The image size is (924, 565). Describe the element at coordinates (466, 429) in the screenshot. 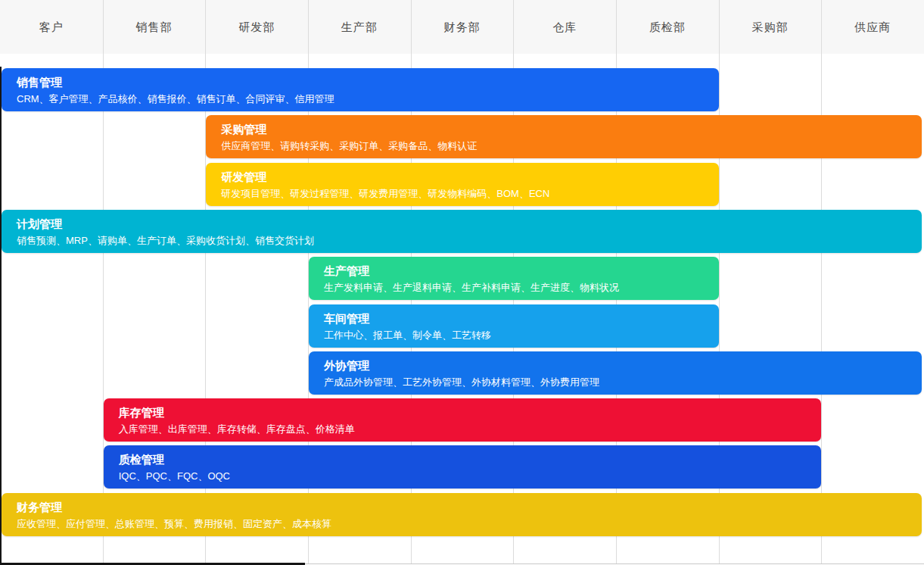

I see `module-items: 入库管理、出库管理、库存转储、库存盘点、价格清单` at that location.